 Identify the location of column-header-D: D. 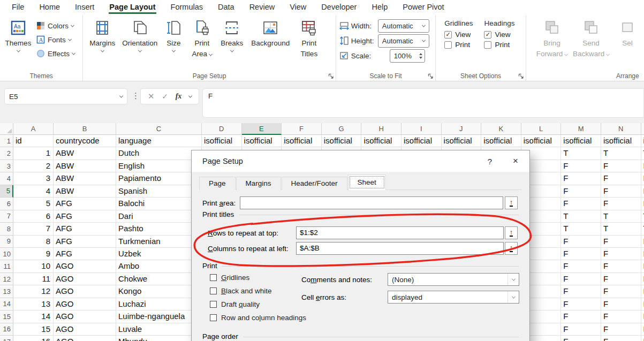
(222, 129).